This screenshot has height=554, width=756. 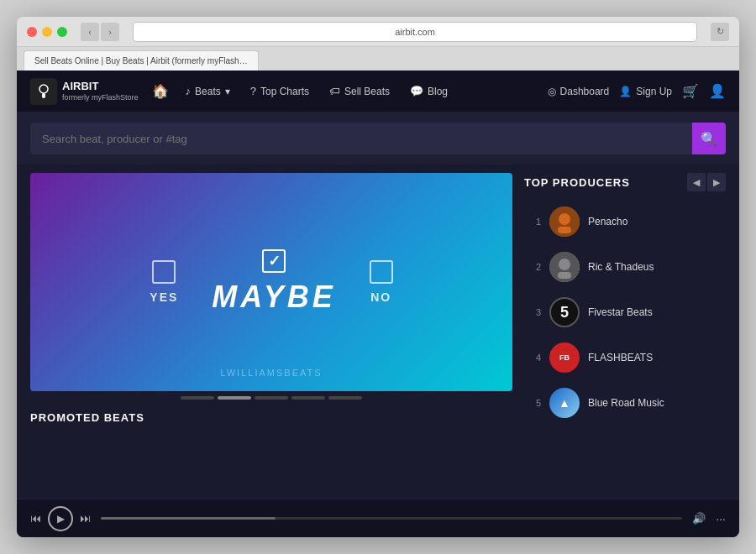 I want to click on reload-button: ↻, so click(x=720, y=32).